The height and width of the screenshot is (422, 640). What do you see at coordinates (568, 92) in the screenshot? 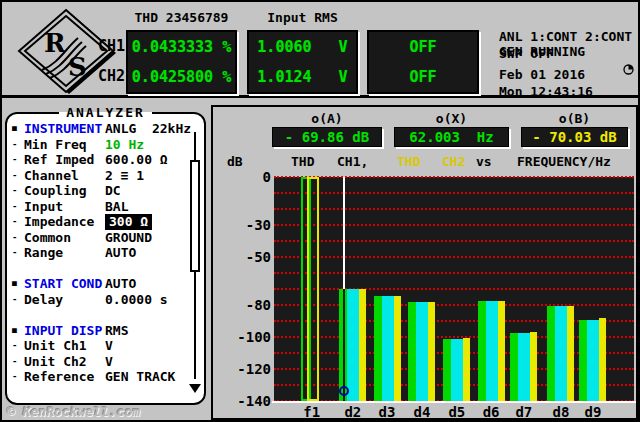
I see `time-label: Mon 12:43:16` at bounding box center [568, 92].